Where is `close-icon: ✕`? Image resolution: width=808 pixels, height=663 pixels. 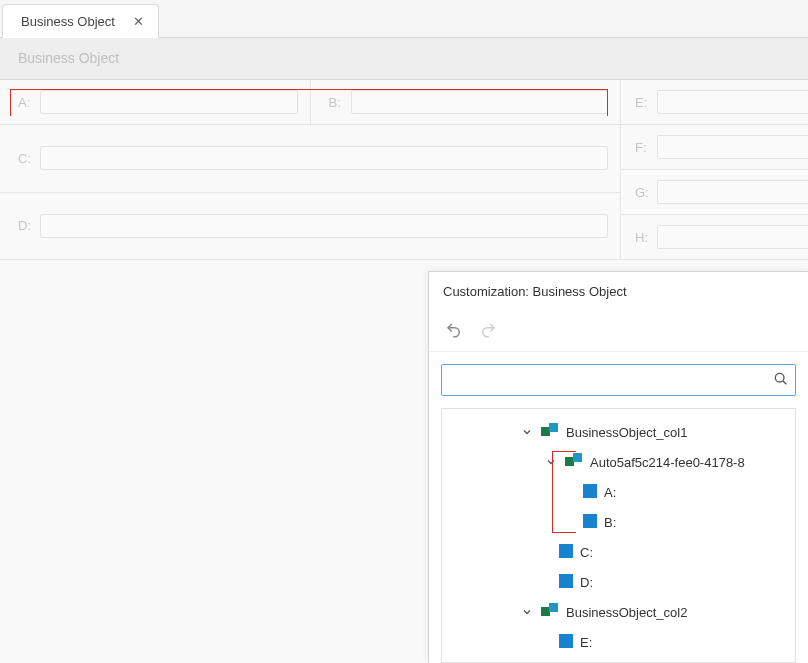 close-icon: ✕ is located at coordinates (138, 22).